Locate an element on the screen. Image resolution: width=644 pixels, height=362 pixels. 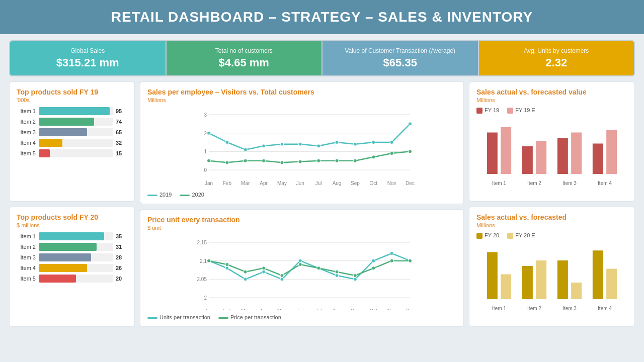
fy20-top-products-panel: Top products sold FY 20 $ millions Item … is located at coordinates (72, 266).